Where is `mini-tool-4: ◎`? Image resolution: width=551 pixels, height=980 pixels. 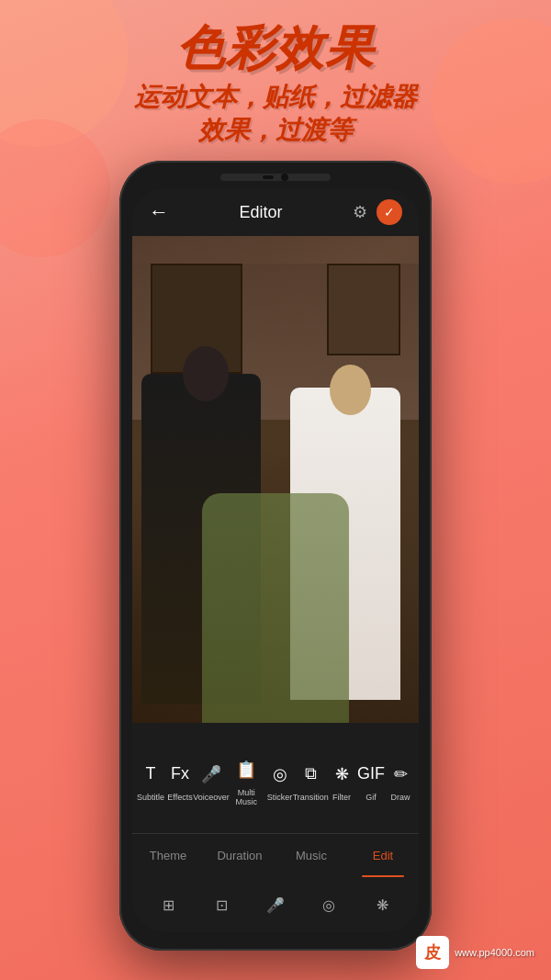 mini-tool-4: ◎ is located at coordinates (329, 905).